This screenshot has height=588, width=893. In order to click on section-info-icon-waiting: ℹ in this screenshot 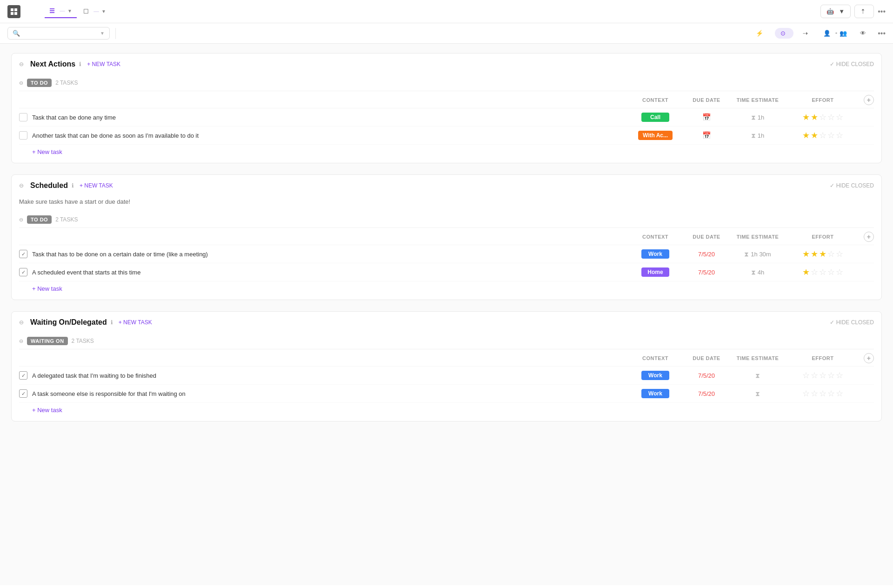, I will do `click(112, 322)`.